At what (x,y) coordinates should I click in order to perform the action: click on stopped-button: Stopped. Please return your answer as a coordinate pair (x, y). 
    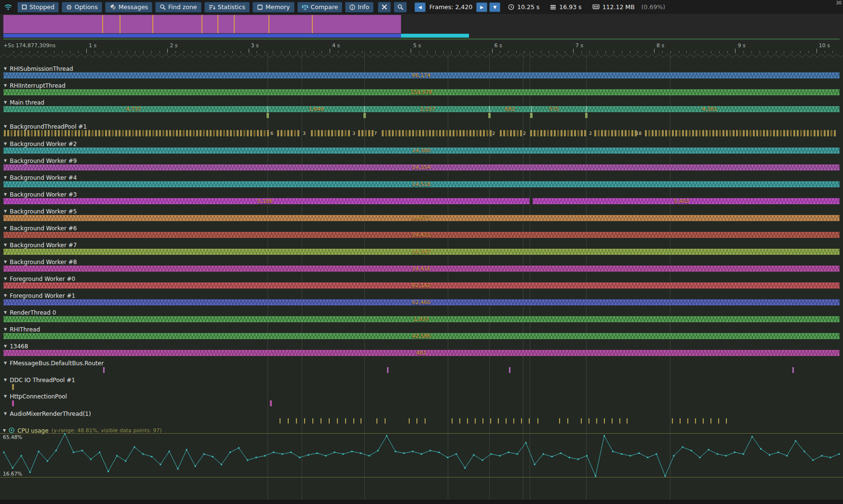
    Looking at the image, I should click on (38, 7).